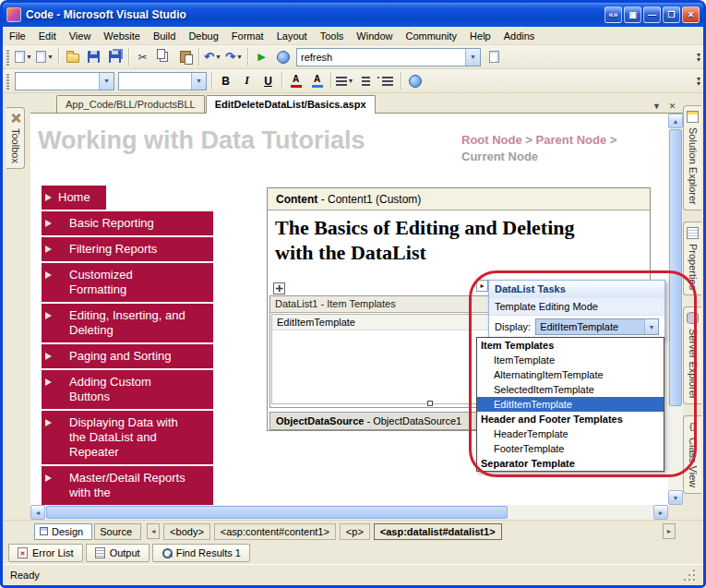 The height and width of the screenshot is (588, 706). I want to click on menu-addins: Addins, so click(520, 36).